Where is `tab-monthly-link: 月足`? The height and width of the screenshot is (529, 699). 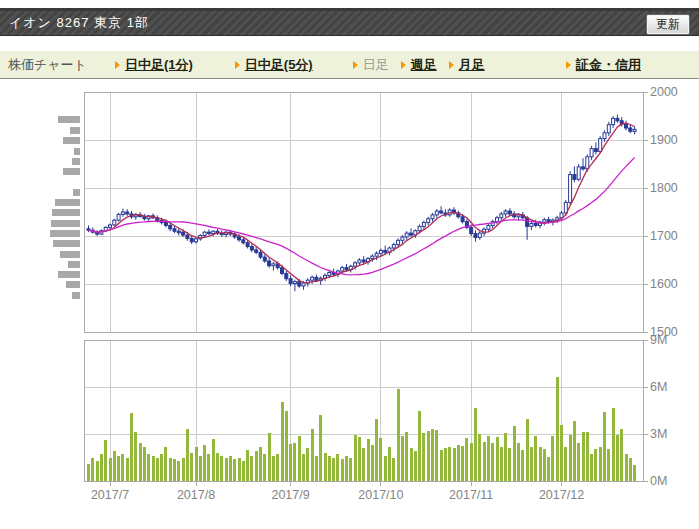 tab-monthly-link: 月足 is located at coordinates (472, 65).